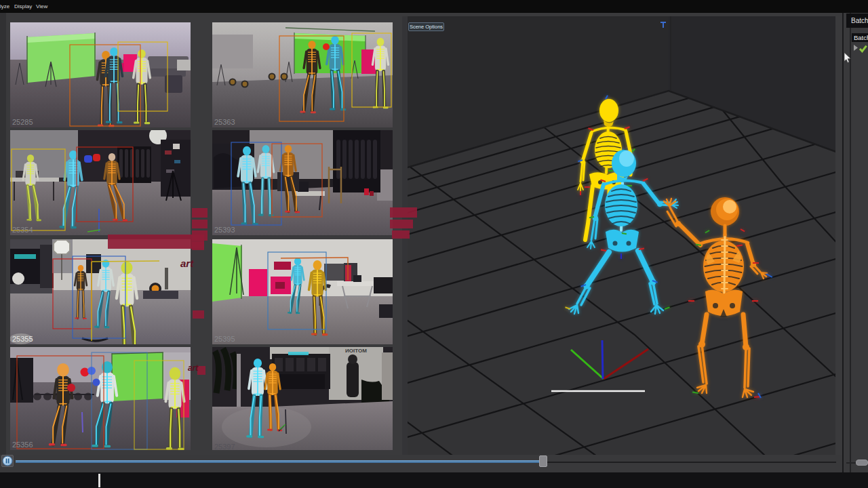  Describe the element at coordinates (225, 446) in the screenshot. I see `svg-text: 25397` at that location.